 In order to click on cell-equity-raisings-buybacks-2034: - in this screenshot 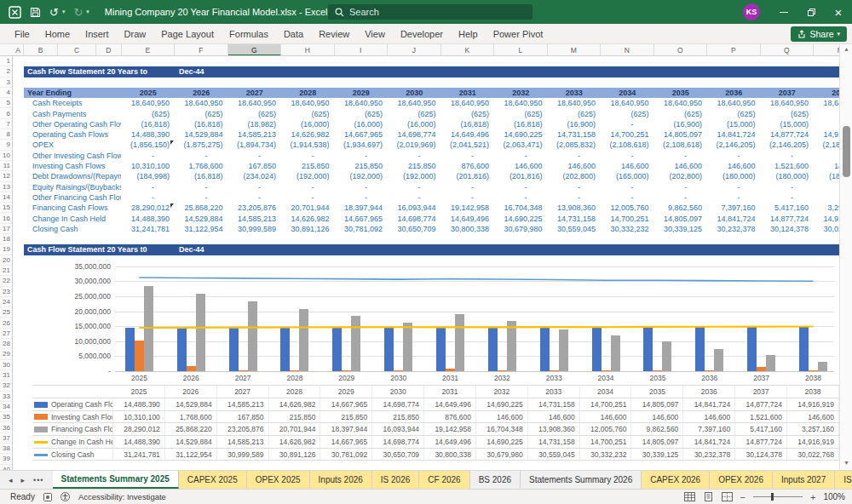, I will do `click(627, 187)`.